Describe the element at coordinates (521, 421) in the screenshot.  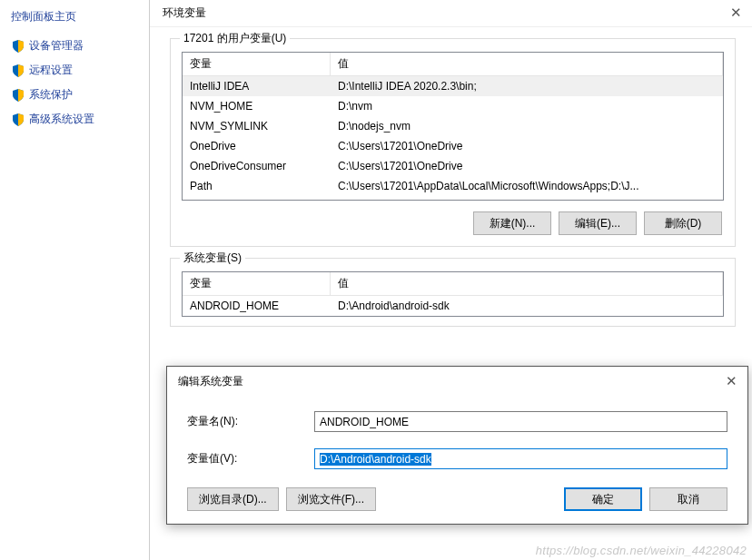
I see `variable-name-input` at that location.